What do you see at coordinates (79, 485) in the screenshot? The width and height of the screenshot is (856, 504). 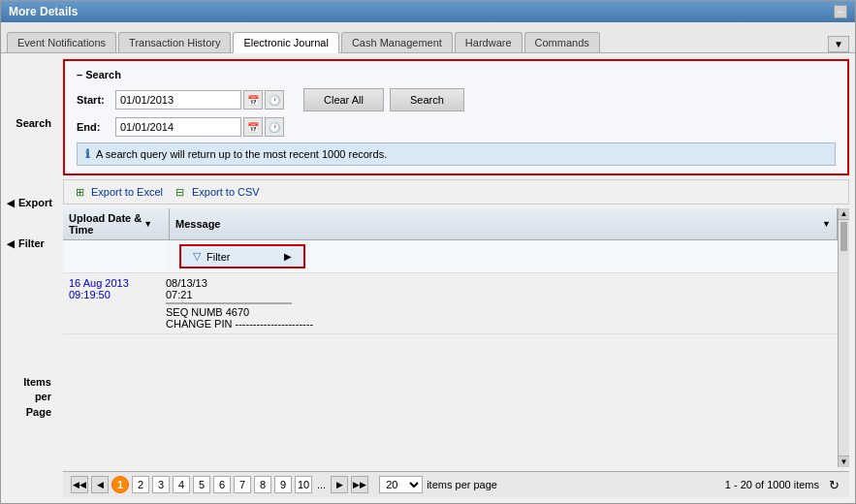 I see `first-page-button: ◀◀` at bounding box center [79, 485].